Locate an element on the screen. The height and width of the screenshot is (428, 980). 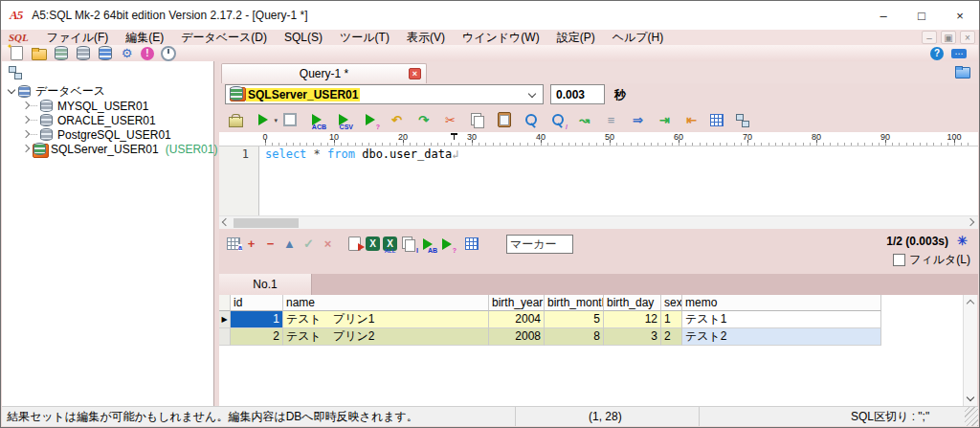
move-row-icon: ▲ is located at coordinates (289, 243).